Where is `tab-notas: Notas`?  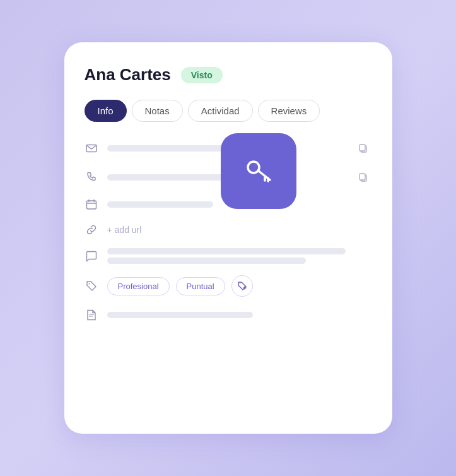 tab-notas: Notas is located at coordinates (158, 111).